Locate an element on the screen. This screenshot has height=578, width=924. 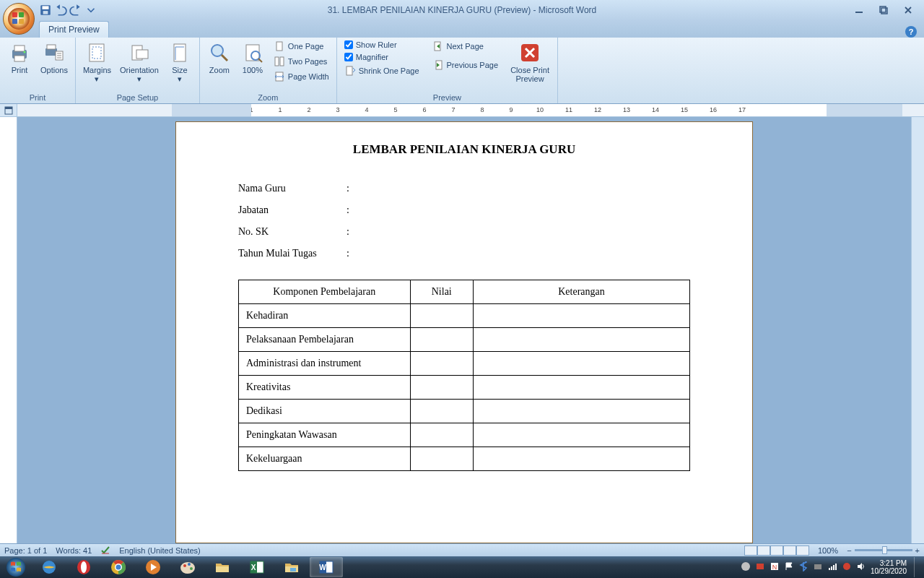
svg-text: N is located at coordinates (775, 567).